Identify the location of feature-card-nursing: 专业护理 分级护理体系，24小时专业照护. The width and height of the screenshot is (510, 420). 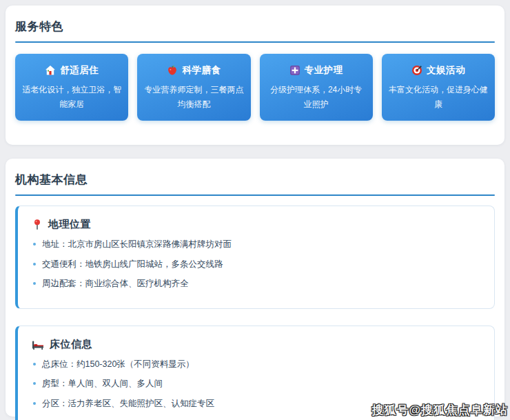
(316, 87).